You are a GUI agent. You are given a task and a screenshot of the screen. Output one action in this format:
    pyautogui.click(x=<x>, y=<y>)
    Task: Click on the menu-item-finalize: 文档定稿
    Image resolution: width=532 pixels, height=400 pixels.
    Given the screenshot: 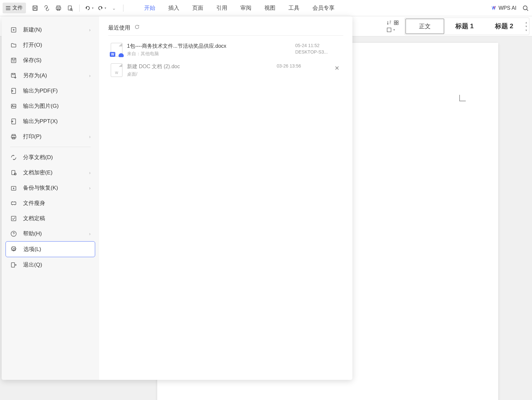 What is the action you would take?
    pyautogui.click(x=50, y=218)
    